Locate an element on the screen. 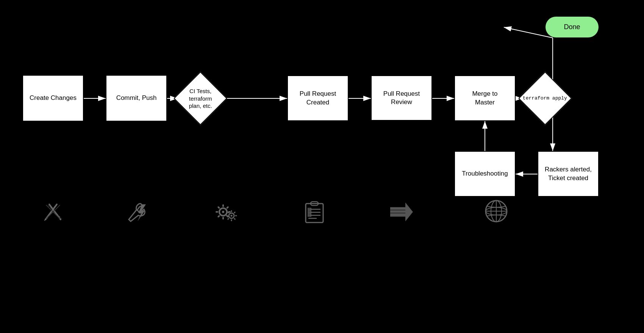 The image size is (644, 333). terraform-apply-label: terraform apply is located at coordinates (545, 98).